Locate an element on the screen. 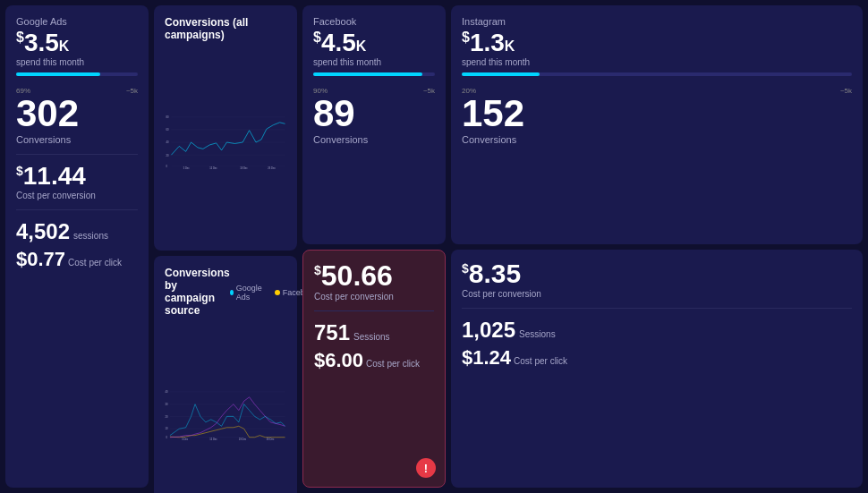 The width and height of the screenshot is (868, 493). facebook-card-top: Facebook $4.5K spend this month 90% ~5k … is located at coordinates (374, 125).